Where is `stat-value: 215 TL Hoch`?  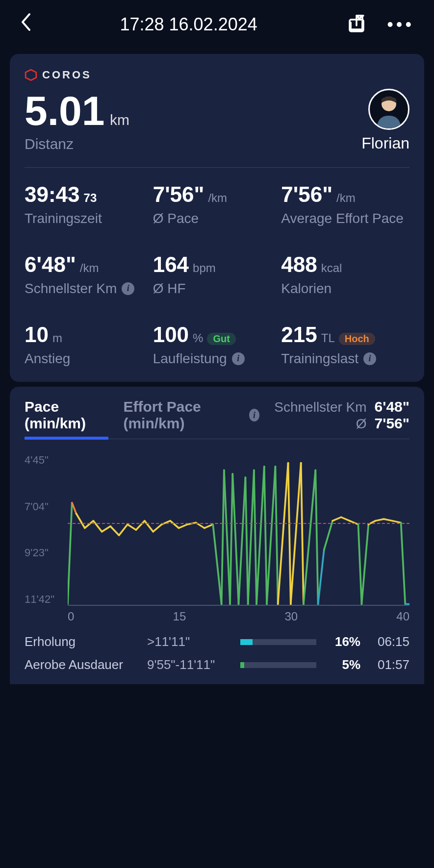
stat-value: 215 TL Hoch is located at coordinates (328, 335).